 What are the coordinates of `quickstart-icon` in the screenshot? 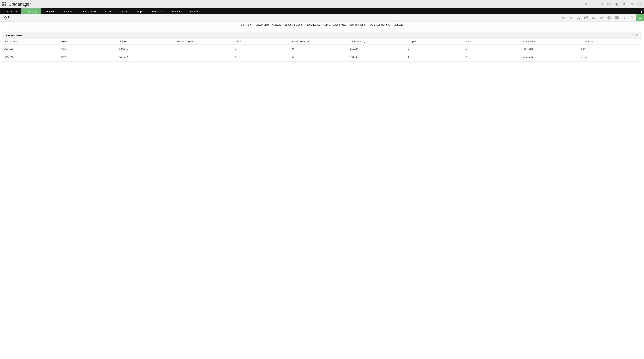 It's located at (586, 4).